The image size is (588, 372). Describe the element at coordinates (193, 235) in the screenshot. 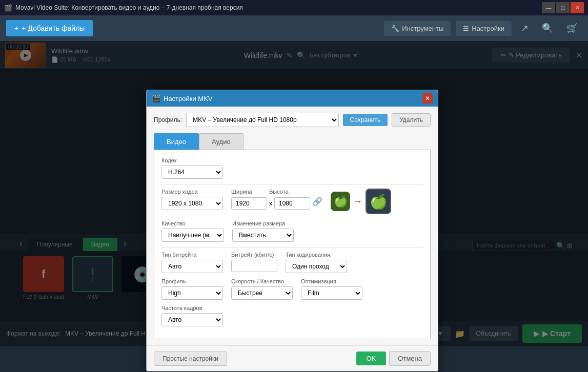

I see `quality-select: Наилучшее (м.` at that location.